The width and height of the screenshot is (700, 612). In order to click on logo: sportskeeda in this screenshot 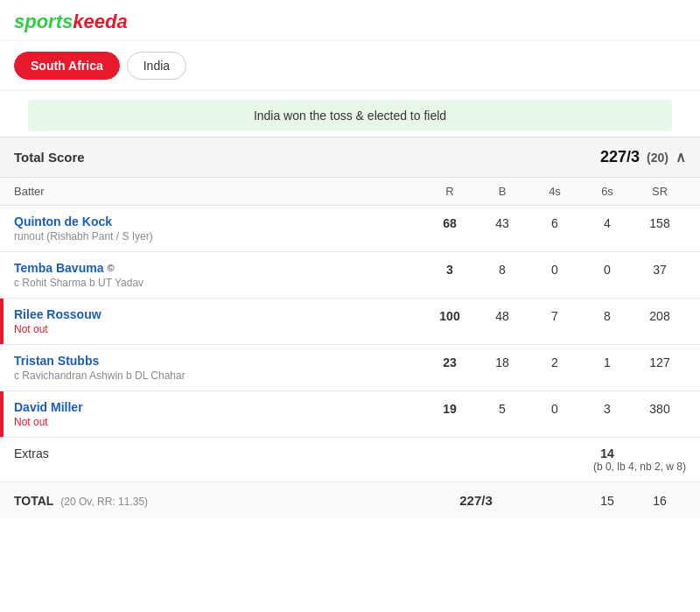, I will do `click(71, 21)`.